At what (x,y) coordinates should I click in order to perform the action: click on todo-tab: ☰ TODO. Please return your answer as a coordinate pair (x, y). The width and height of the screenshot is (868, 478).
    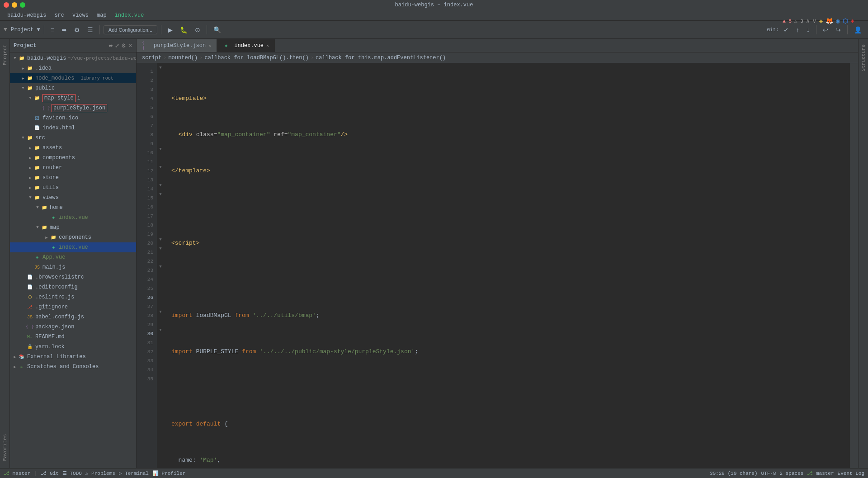
    Looking at the image, I should click on (72, 473).